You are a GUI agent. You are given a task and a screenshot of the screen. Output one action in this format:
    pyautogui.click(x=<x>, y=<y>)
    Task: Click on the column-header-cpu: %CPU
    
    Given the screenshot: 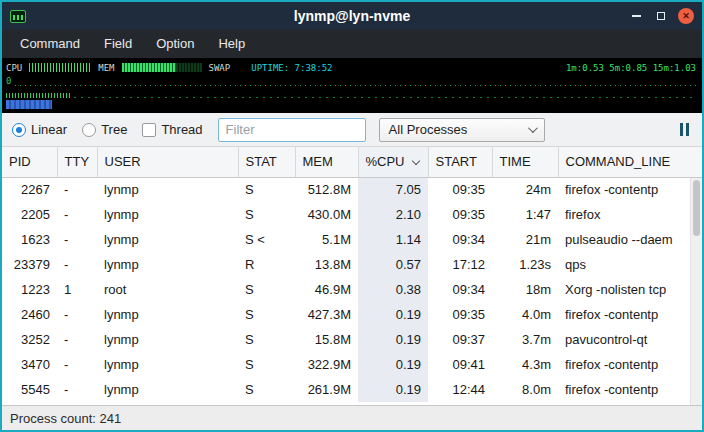 What is the action you would take?
    pyautogui.click(x=393, y=162)
    